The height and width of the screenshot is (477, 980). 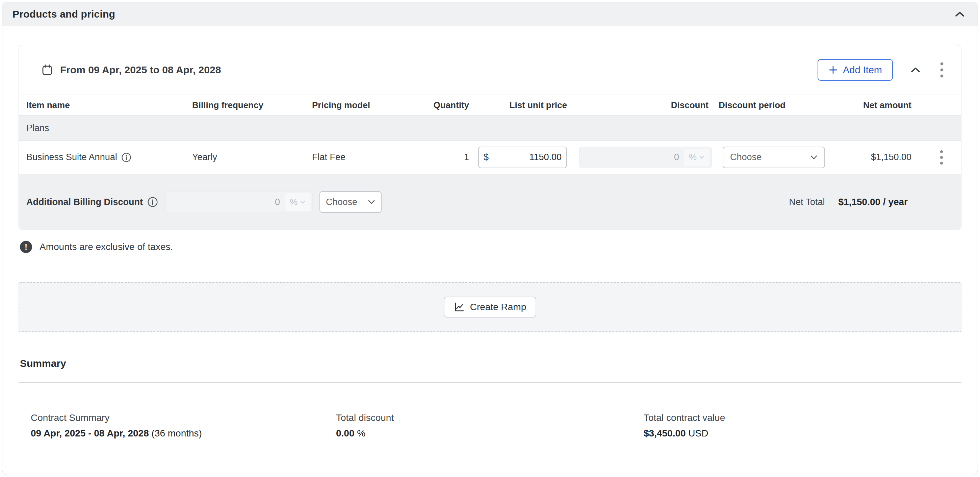 What do you see at coordinates (632, 157) in the screenshot?
I see `discount-input` at bounding box center [632, 157].